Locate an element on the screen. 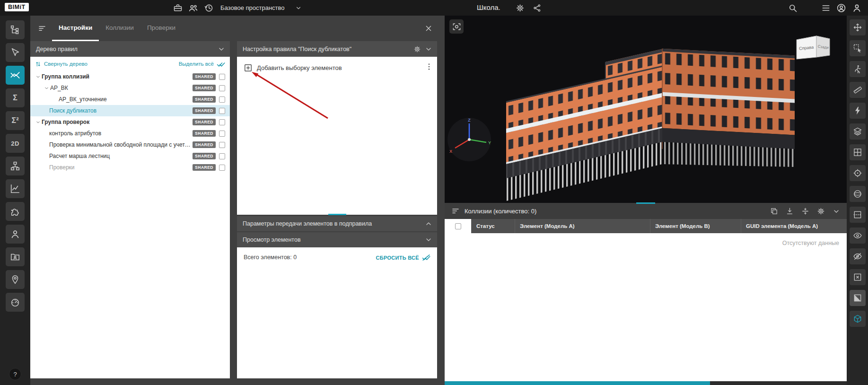 This screenshot has height=385, width=868. plugins-icon is located at coordinates (15, 211).